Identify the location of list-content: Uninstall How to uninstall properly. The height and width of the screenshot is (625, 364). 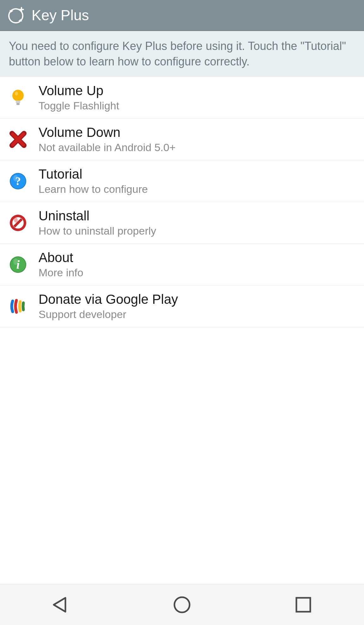
(97, 223).